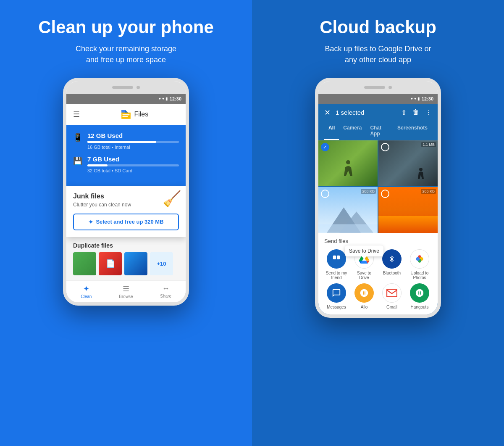 The height and width of the screenshot is (446, 504). Describe the element at coordinates (160, 98) in the screenshot. I see `wifi-icon: ▾` at that location.